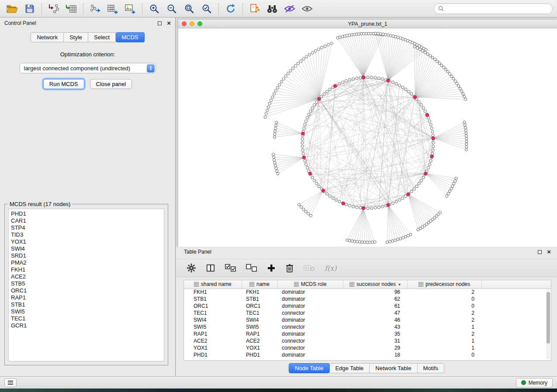 The height and width of the screenshot is (392, 557). What do you see at coordinates (160, 24) in the screenshot?
I see `float-panel-icon` at bounding box center [160, 24].